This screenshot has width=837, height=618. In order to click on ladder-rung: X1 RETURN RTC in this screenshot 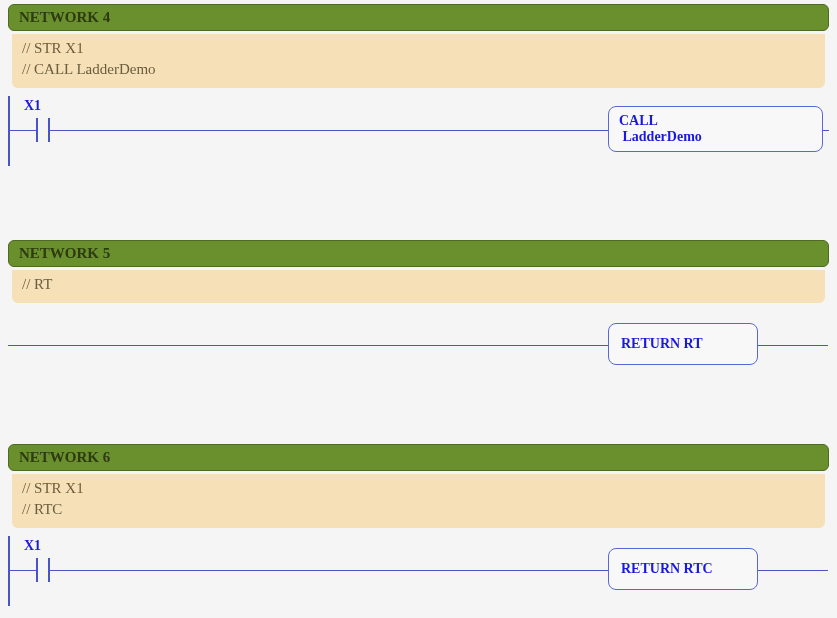, I will do `click(418, 571)`.